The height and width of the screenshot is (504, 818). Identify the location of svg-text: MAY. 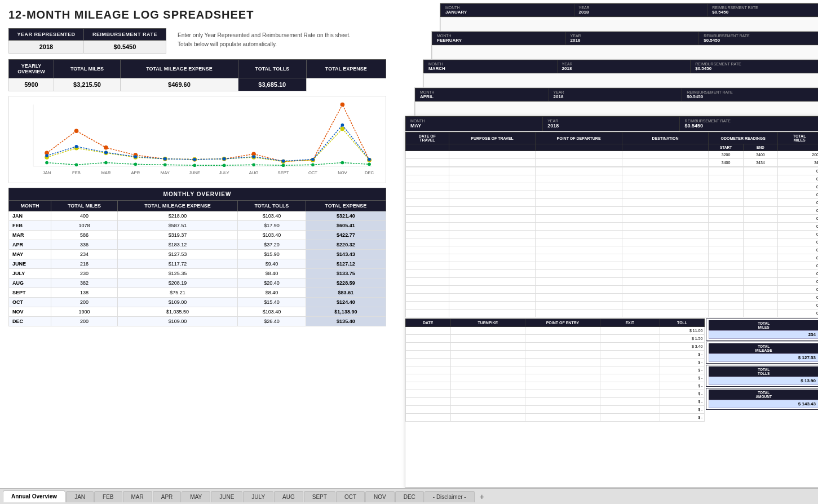
(165, 173).